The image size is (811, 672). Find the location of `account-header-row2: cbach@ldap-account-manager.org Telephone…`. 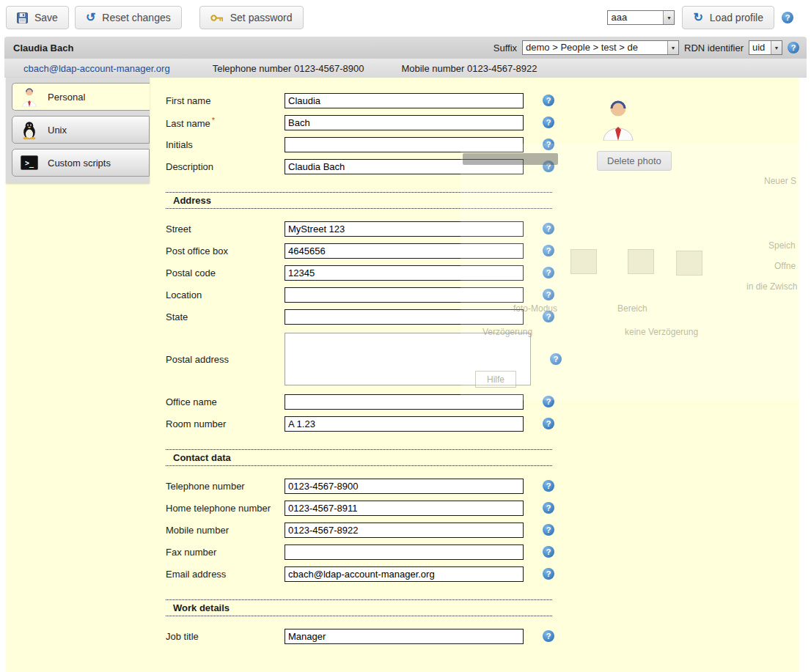

account-header-row2: cbach@ldap-account-manager.org Telephone… is located at coordinates (406, 68).